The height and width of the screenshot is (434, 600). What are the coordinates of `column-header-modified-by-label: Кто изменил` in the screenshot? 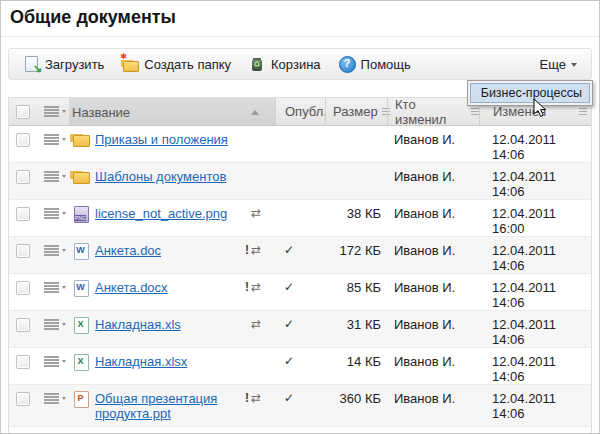 It's located at (431, 112).